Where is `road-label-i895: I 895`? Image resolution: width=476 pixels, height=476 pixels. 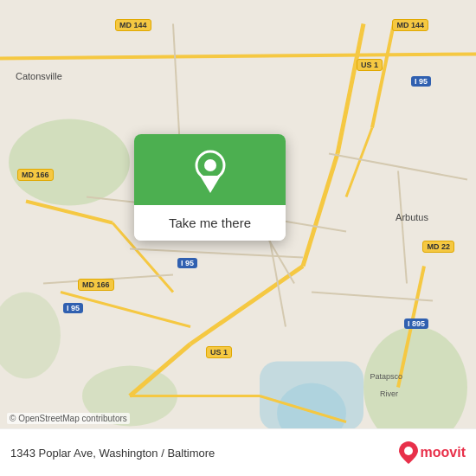 road-label-i895: I 895 is located at coordinates (416, 324).